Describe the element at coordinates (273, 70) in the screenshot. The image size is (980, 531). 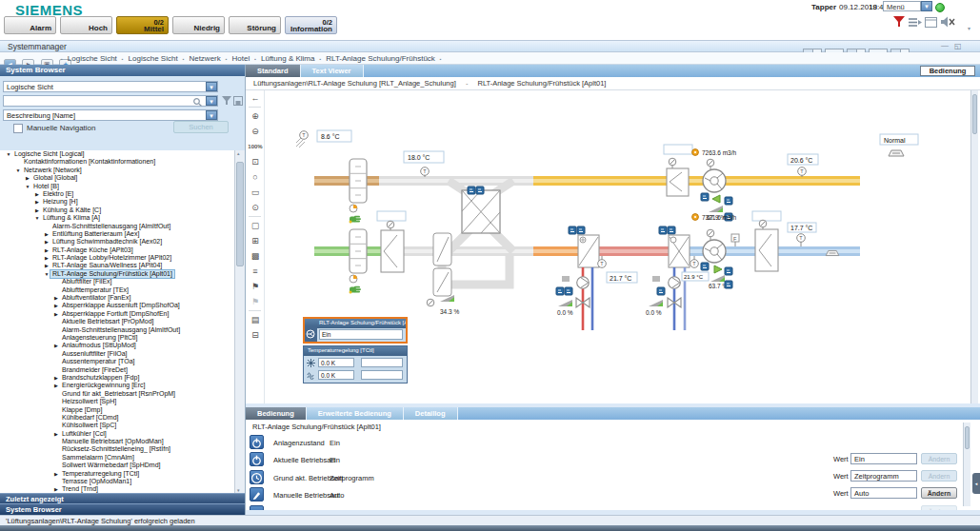
I see `tab-standard: Standard` at that location.